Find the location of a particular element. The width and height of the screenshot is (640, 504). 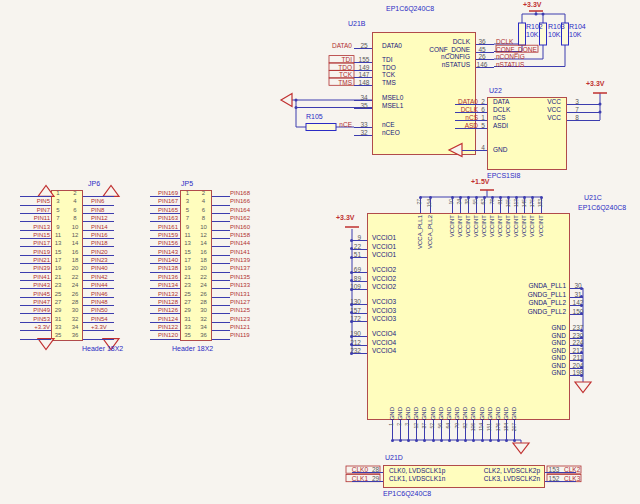

pin-number-right: 10 is located at coordinates (204, 228).